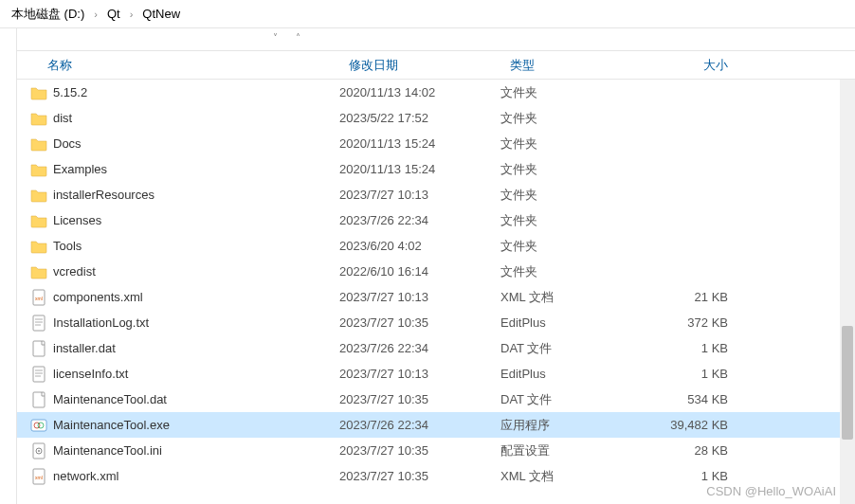 The width and height of the screenshot is (855, 504). I want to click on file-name: MaintenanceTool.ini, so click(108, 451).